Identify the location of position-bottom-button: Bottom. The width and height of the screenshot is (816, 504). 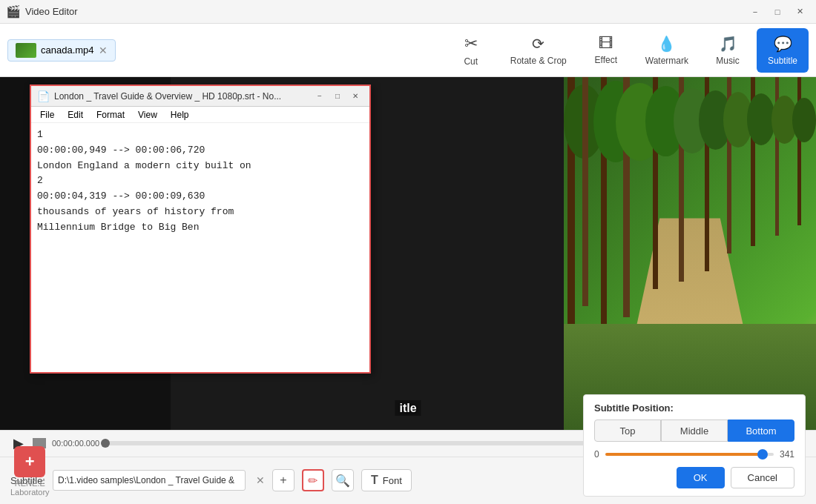
(761, 431).